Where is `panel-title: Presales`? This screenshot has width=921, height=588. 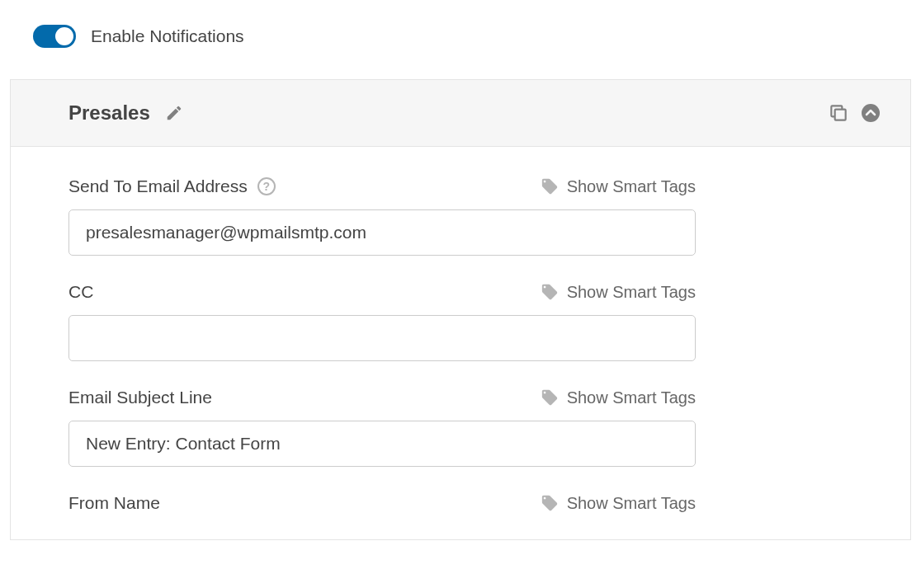
panel-title: Presales is located at coordinates (109, 113).